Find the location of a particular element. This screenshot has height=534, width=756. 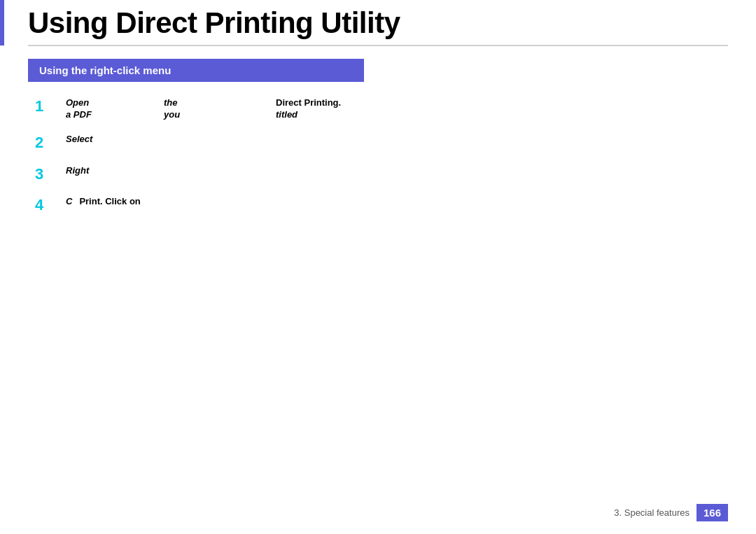

step-number-3: 3 is located at coordinates (48, 174).